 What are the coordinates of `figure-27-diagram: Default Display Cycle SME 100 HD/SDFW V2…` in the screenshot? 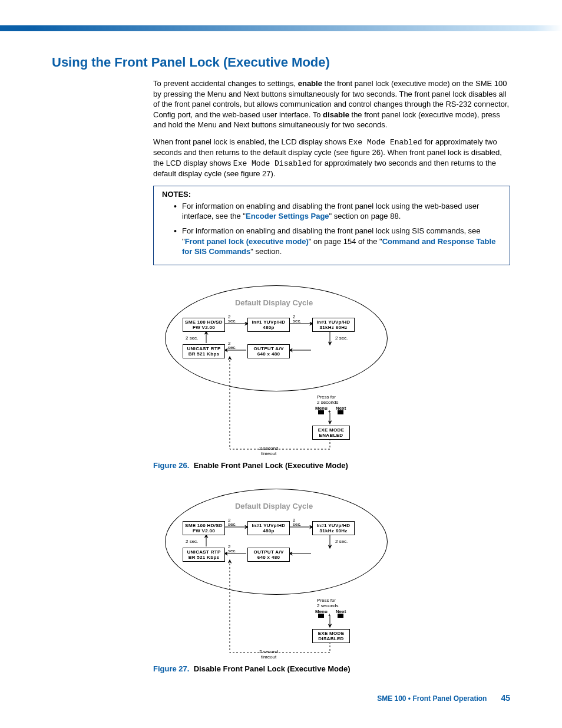 It's located at (274, 569).